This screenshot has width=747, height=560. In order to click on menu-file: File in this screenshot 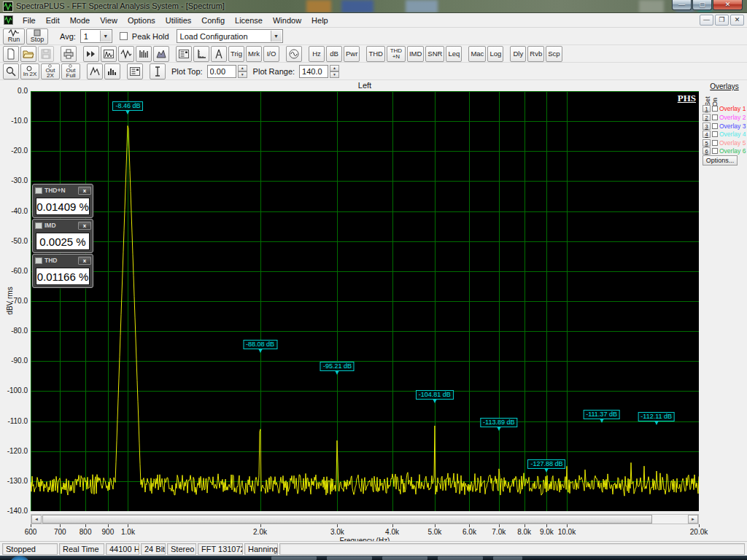, I will do `click(29, 20)`.